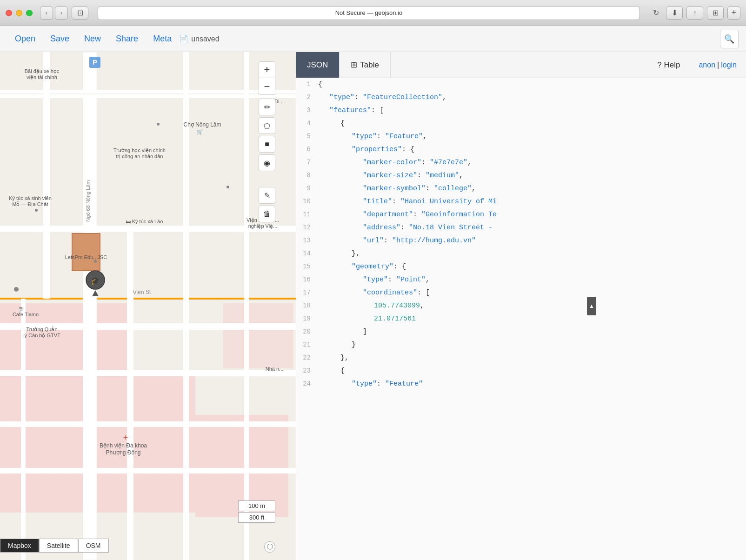 Image resolution: width=746 pixels, height=560 pixels. I want to click on json-line-22: 22 },, so click(521, 358).